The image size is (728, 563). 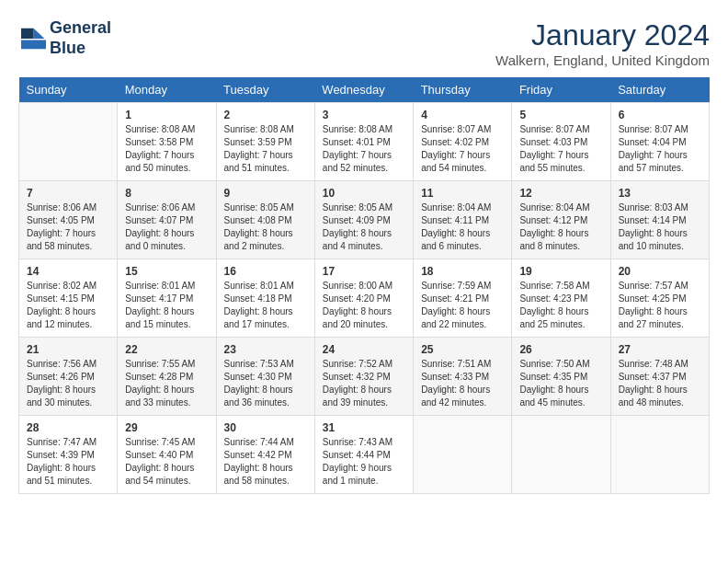 What do you see at coordinates (462, 271) in the screenshot?
I see `day-number: 18` at bounding box center [462, 271].